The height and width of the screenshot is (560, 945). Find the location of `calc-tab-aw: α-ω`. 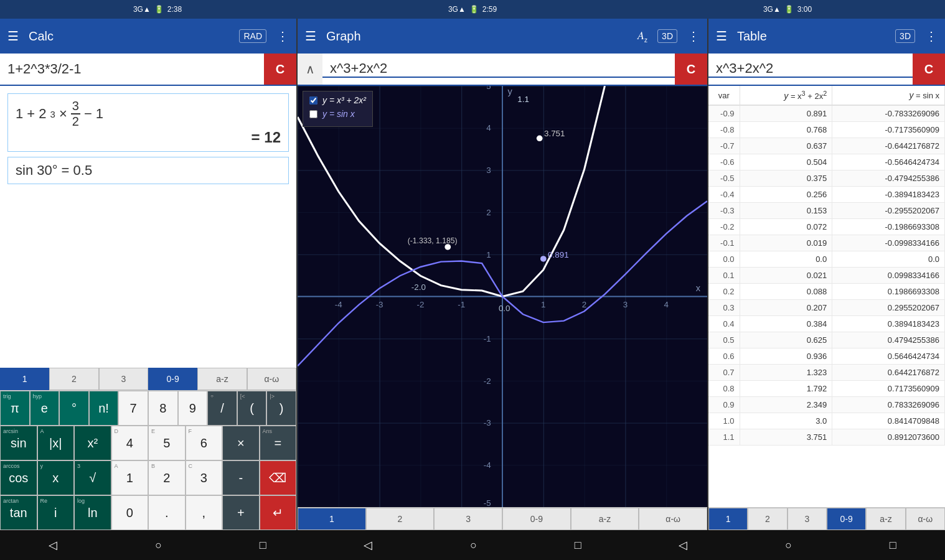

calc-tab-aw: α-ω is located at coordinates (271, 379).